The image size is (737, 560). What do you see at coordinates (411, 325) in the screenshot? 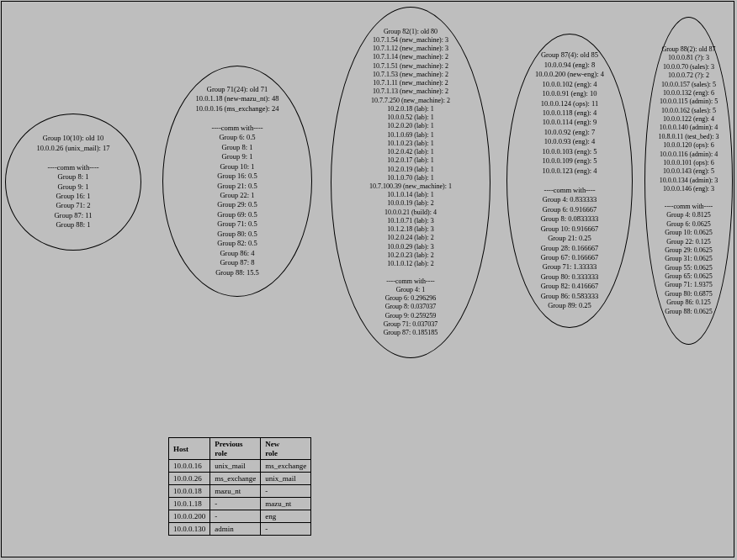
I see `node-line: Group 71: 0.037037` at bounding box center [411, 325].